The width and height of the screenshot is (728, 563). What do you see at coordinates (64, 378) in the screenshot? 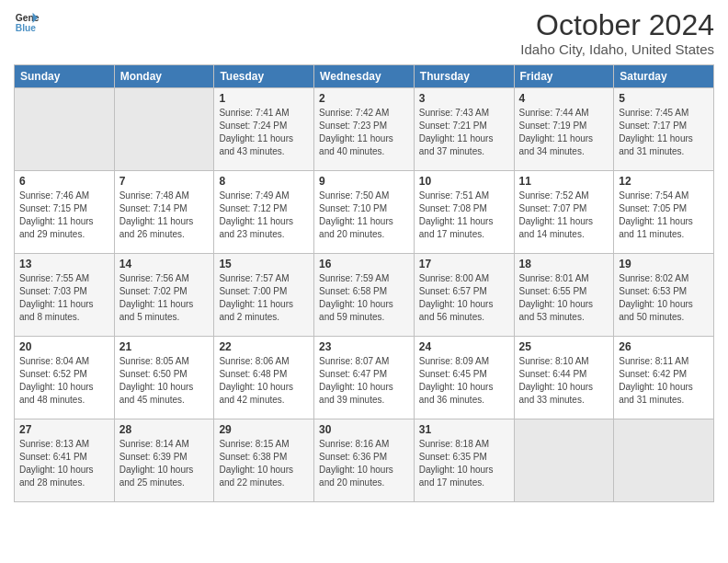
I see `calendar-cell: 20Sunrise: 8:04 AMSunset: 6:52 PMDayligh…` at bounding box center [64, 378].